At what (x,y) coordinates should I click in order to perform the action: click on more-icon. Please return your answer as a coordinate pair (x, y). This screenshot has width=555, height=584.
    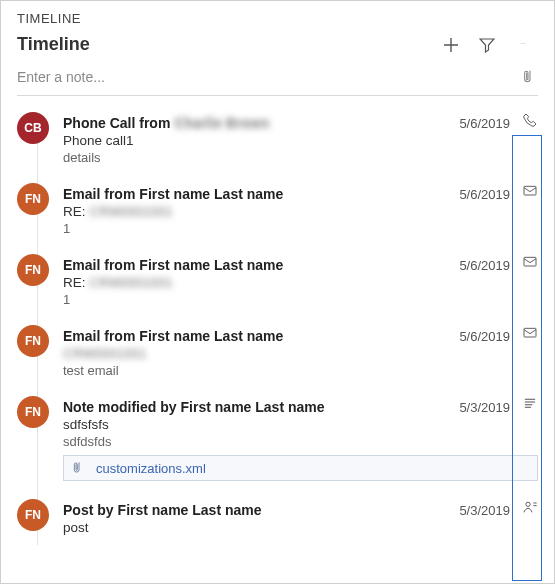
    Looking at the image, I should click on (523, 45).